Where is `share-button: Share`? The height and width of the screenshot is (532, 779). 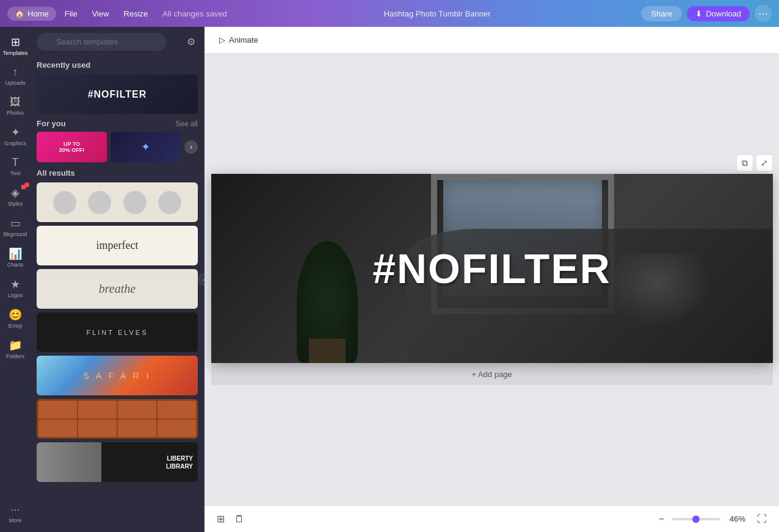
share-button: Share is located at coordinates (662, 13).